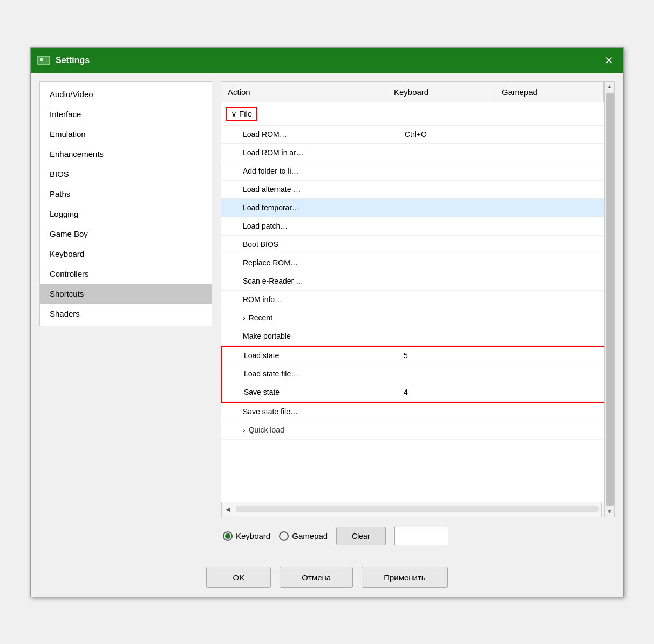  What do you see at coordinates (126, 94) in the screenshot?
I see `sidebar-item-audiovideo: Audio/Video` at bounding box center [126, 94].